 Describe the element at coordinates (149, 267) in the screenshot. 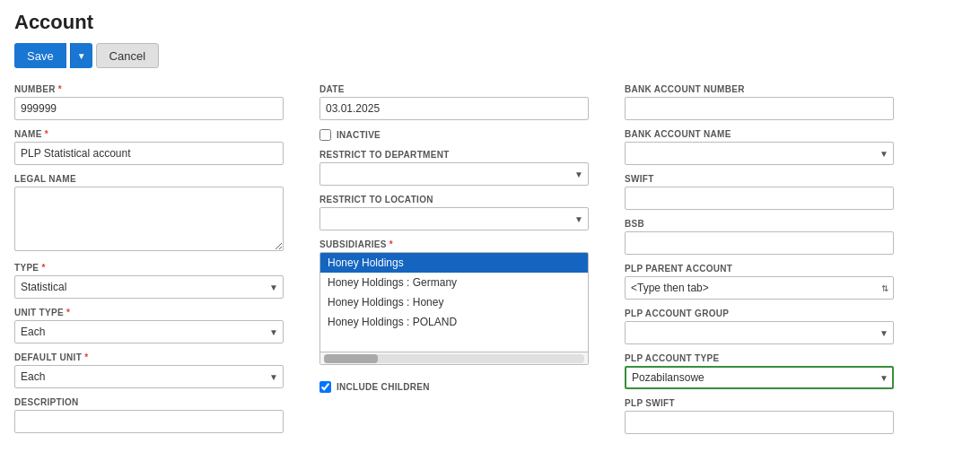

I see `type-label: TYPE` at that location.